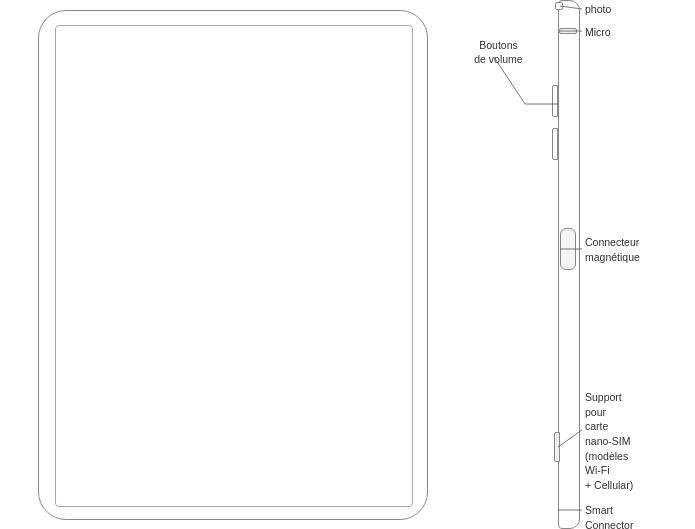 The height and width of the screenshot is (529, 695). I want to click on volume-button-down, so click(555, 144).